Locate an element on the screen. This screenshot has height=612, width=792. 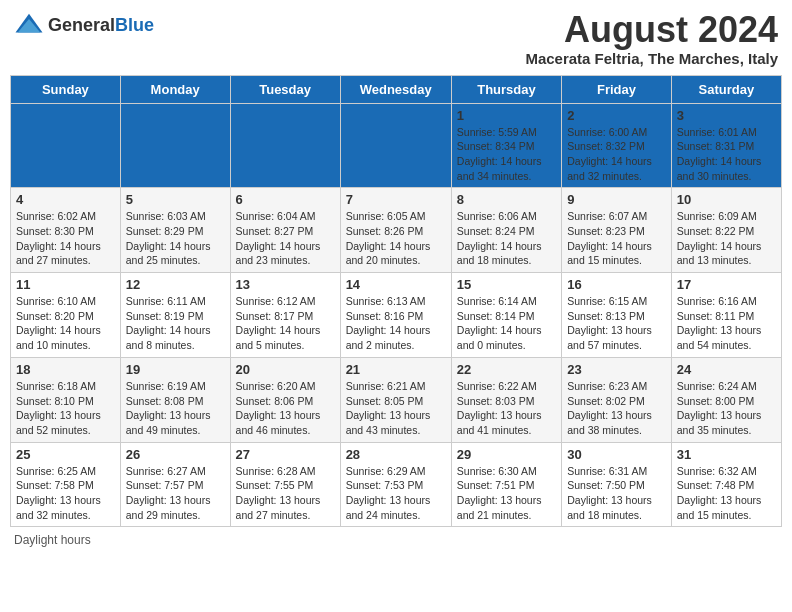
day-info: Sunrise: 6:19 AM Sunset: 8:08 PM Dayligh… is located at coordinates (176, 408).